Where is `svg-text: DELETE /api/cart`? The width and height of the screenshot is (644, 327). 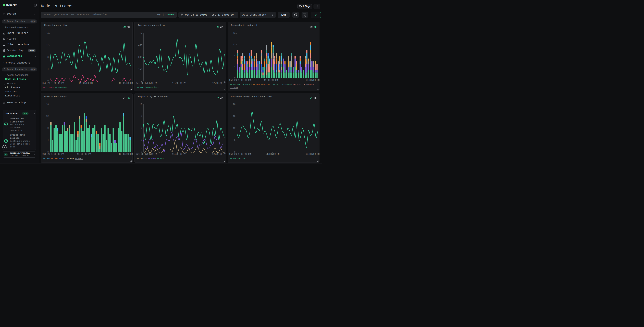
svg-text: DELETE /api/cart is located at coordinates (243, 84).